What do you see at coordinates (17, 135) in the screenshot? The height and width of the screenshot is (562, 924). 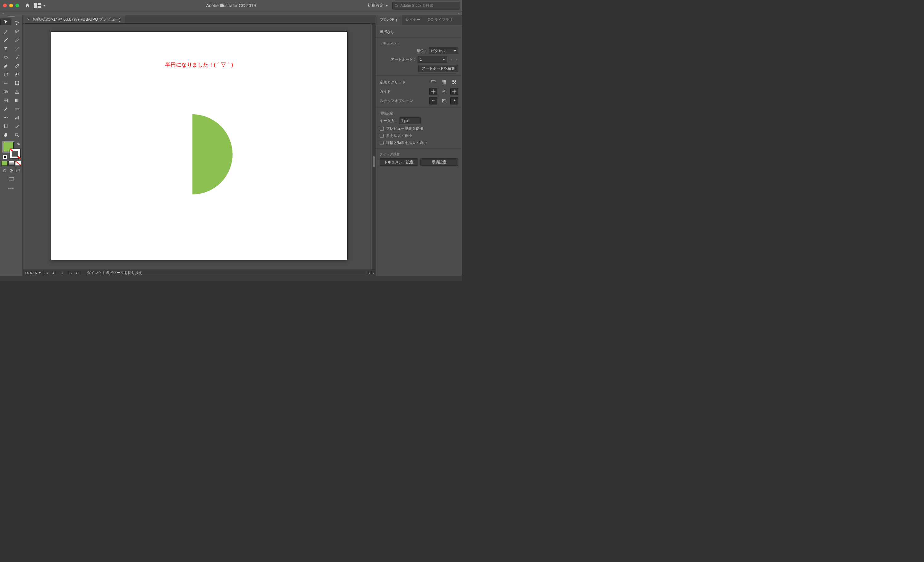 I see `zoom-tool` at bounding box center [17, 135].